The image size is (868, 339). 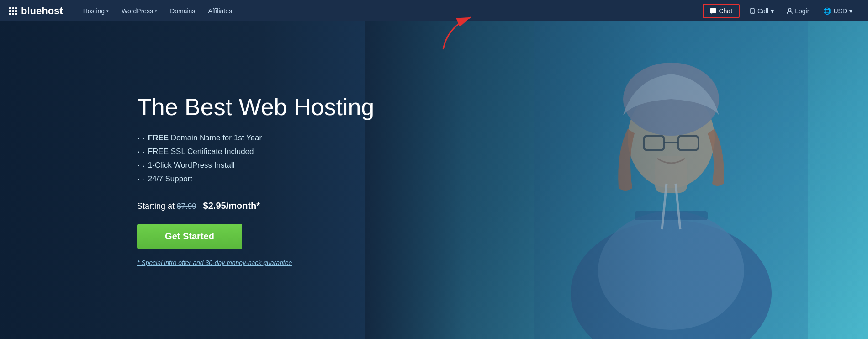 What do you see at coordinates (827, 11) in the screenshot?
I see `globe-icon: 🌐` at bounding box center [827, 11].